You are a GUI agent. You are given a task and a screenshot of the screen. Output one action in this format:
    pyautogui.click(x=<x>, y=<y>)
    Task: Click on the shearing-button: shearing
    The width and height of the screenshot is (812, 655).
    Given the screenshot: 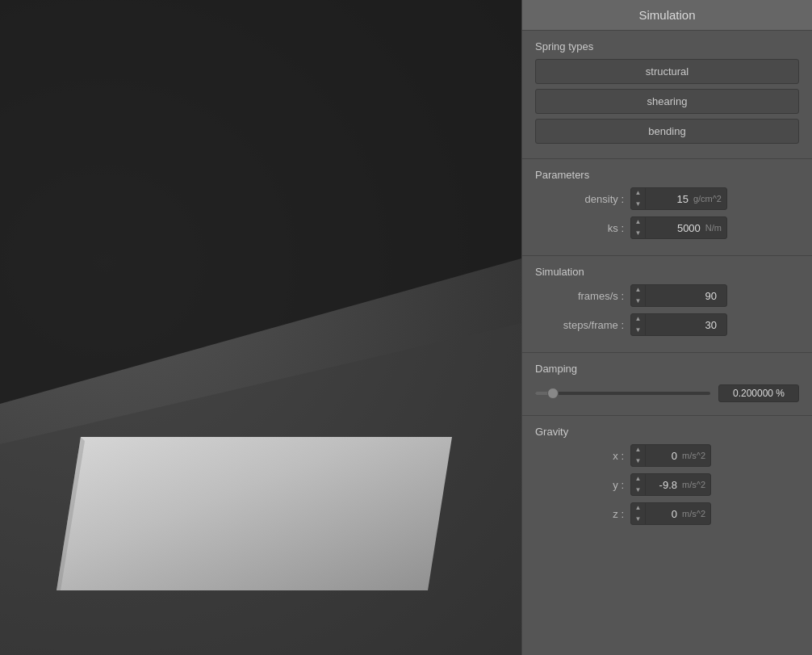 What is the action you would take?
    pyautogui.click(x=667, y=102)
    